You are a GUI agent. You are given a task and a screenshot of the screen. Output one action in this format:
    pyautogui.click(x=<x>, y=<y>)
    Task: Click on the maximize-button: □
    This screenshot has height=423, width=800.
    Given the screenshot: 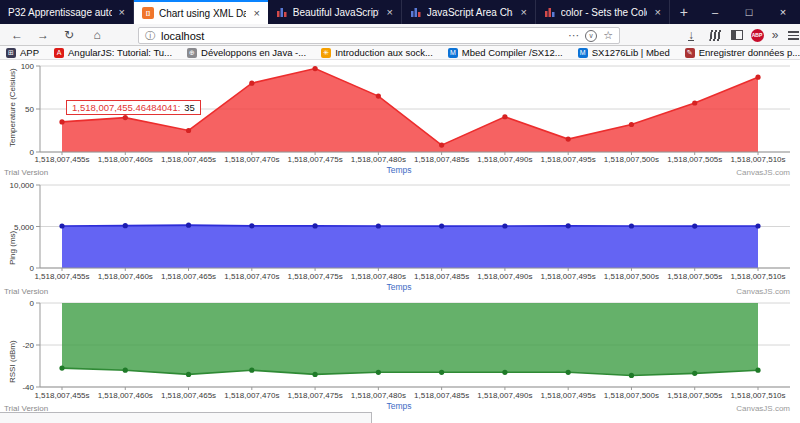 What is the action you would take?
    pyautogui.click(x=749, y=12)
    